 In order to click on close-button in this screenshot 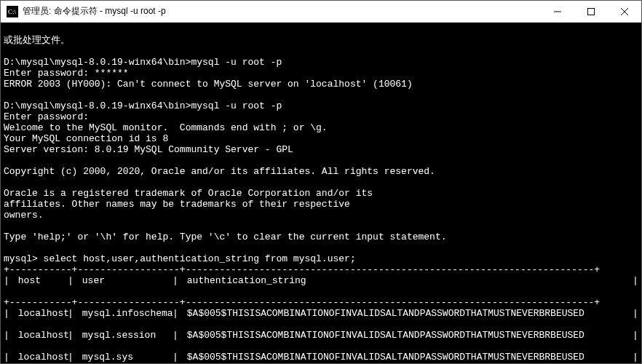, I will do `click(625, 12)`.